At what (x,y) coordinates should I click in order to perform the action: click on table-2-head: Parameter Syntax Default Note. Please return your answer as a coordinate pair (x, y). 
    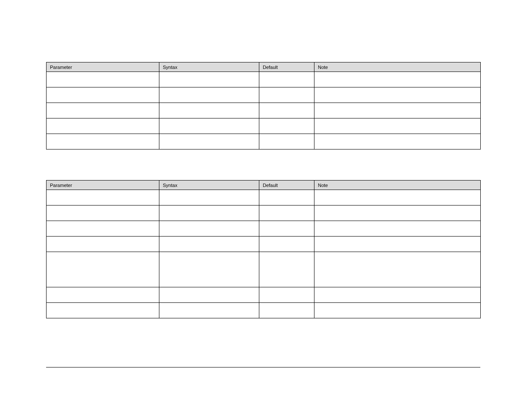
    Looking at the image, I should click on (264, 185).